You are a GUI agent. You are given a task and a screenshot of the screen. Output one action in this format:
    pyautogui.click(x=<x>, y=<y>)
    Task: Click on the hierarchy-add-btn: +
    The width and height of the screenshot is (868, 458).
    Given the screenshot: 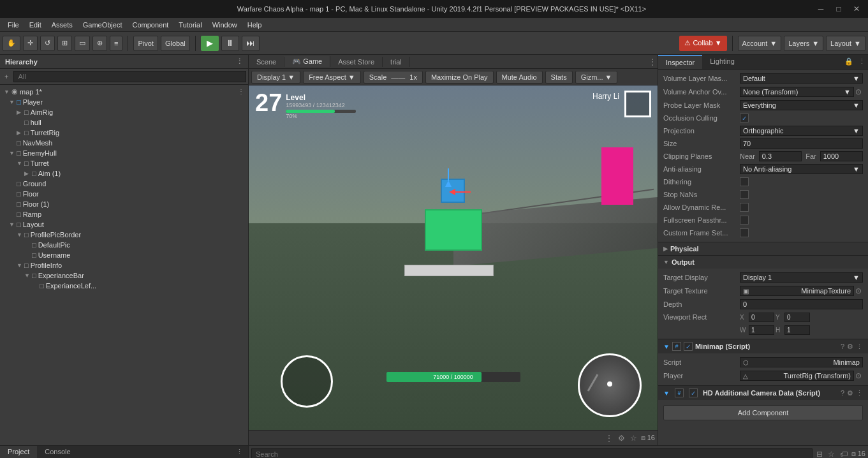 What is the action you would take?
    pyautogui.click(x=6, y=77)
    